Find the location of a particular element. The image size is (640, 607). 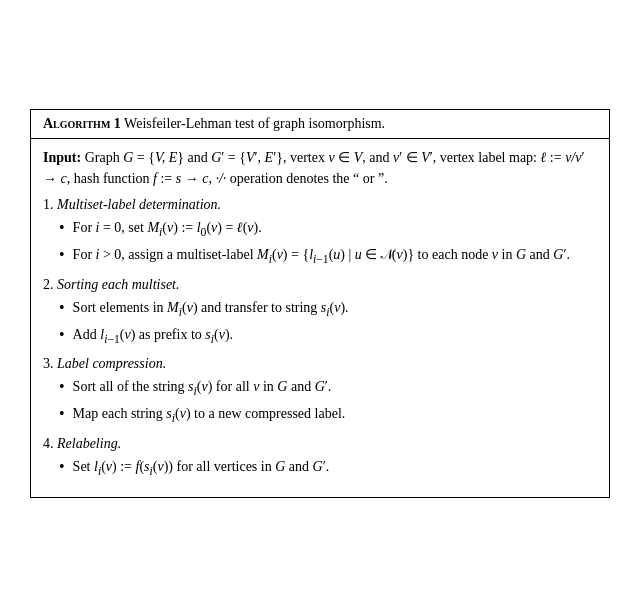

input-section: Input: Graph G = {V, E} and G′ = {V′, E′… is located at coordinates (320, 168).